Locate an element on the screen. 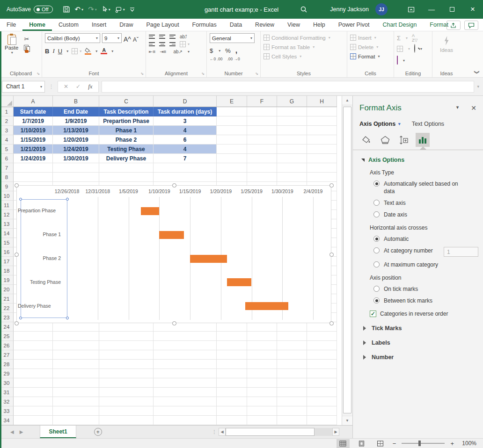 The height and width of the screenshot is (448, 483). radio-option: On tick marks is located at coordinates (426, 289).